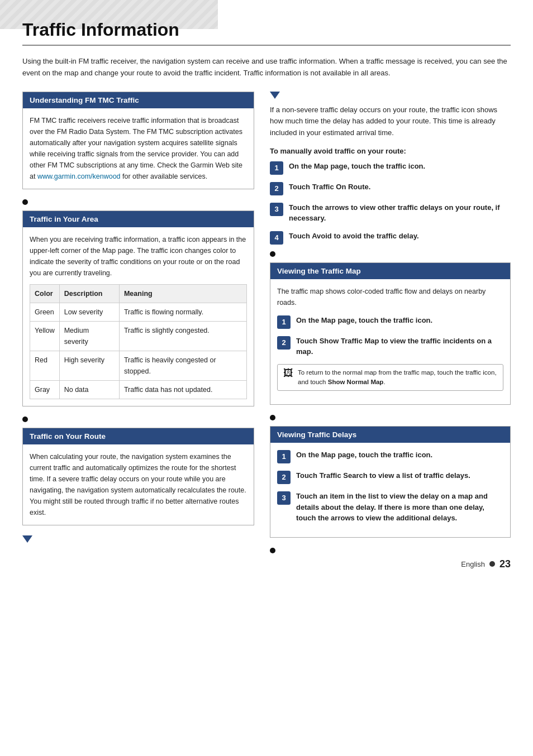  Describe the element at coordinates (400, 507) in the screenshot. I see `step-text: Touch an item in the list to view the de…` at that location.